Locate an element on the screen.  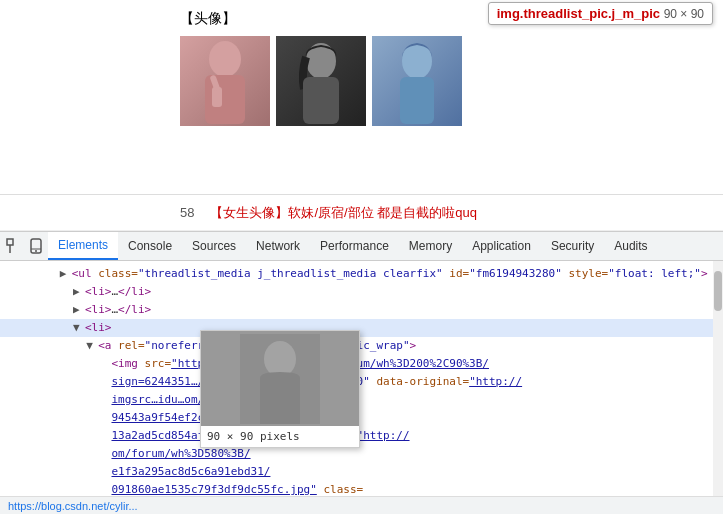
tab-application: Application is located at coordinates (502, 246).